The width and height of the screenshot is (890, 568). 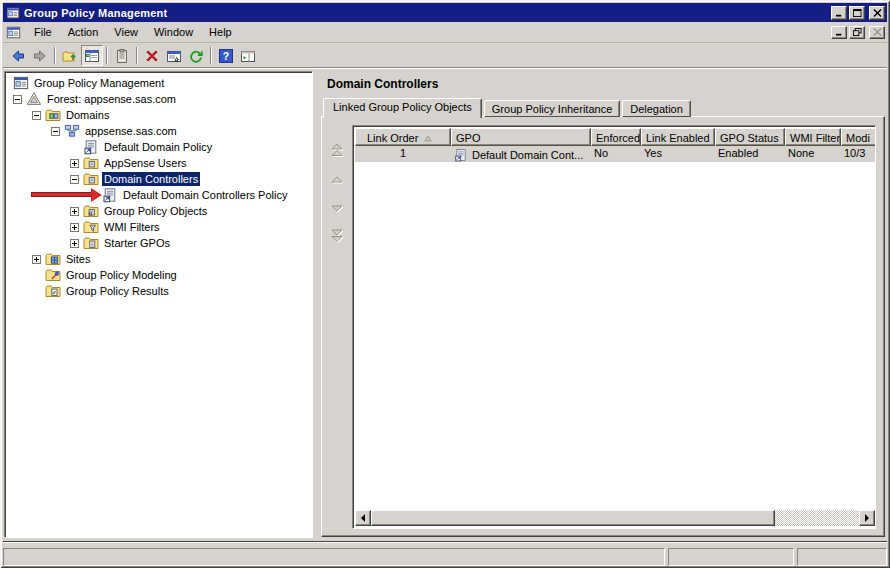 What do you see at coordinates (92, 56) in the screenshot?
I see `console-tree-button` at bounding box center [92, 56].